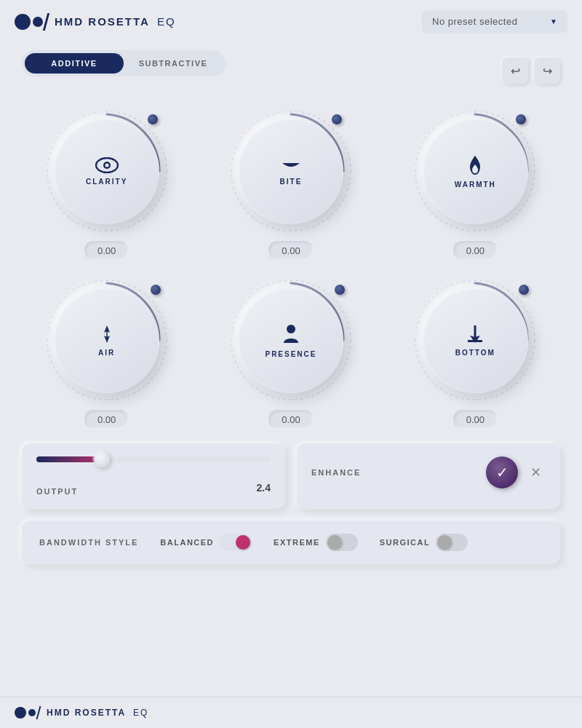 The image size is (582, 728). I want to click on output-slider-track, so click(154, 459).